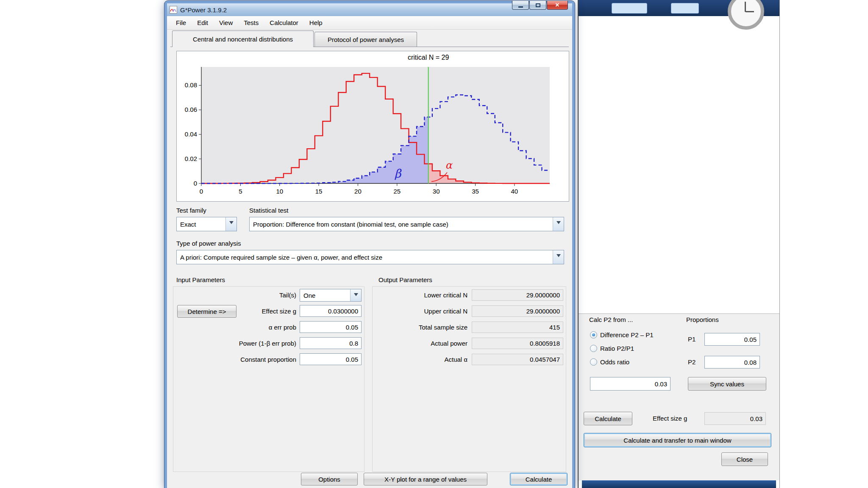 Image resolution: width=868 pixels, height=488 pixels. Describe the element at coordinates (423, 311) in the screenshot. I see `upper-critical-n-label: Upper critical N` at that location.